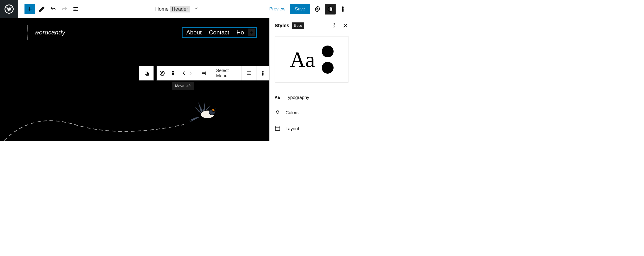 The height and width of the screenshot is (256, 644). What do you see at coordinates (64, 9) in the screenshot?
I see `redo-button` at bounding box center [64, 9].